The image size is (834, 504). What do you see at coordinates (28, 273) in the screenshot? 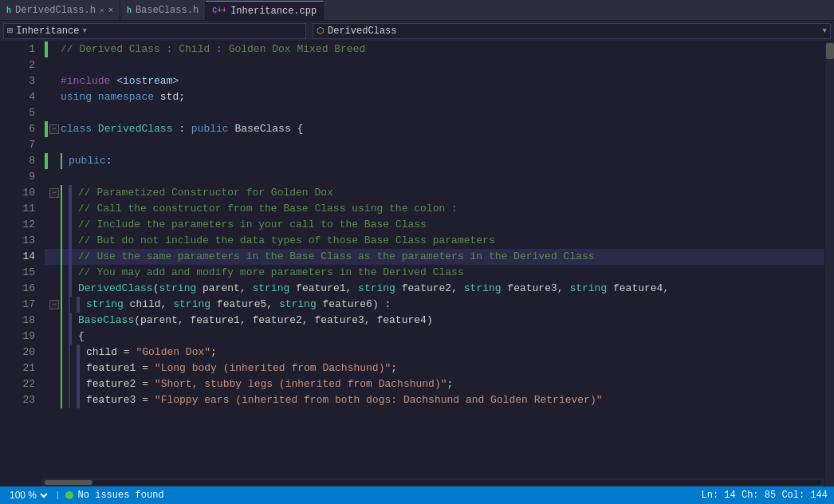
I see `line-number: 15` at bounding box center [28, 273].